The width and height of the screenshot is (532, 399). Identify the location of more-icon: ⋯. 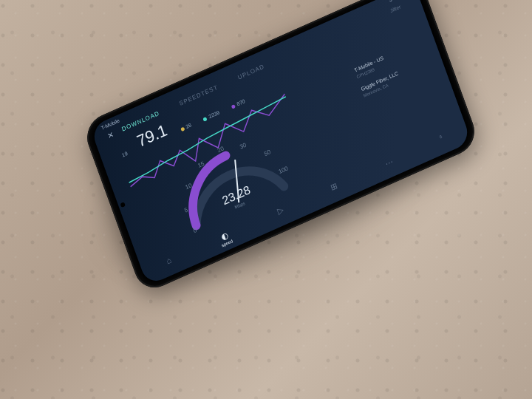
(389, 163).